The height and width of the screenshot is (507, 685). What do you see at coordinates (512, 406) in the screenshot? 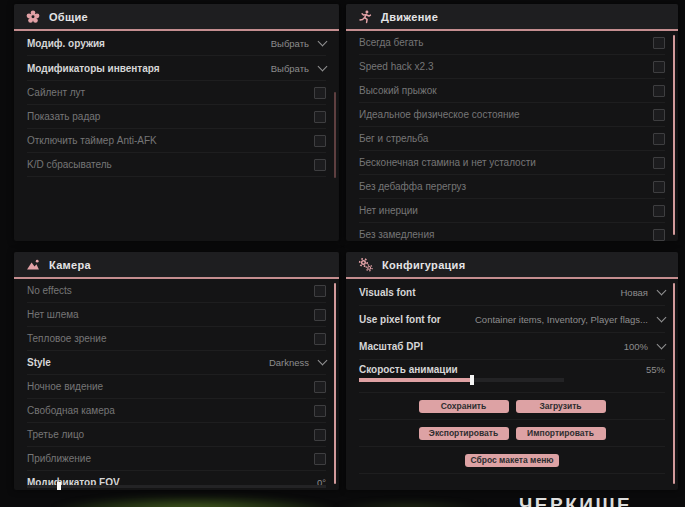
I see `config-buttons-row-1: Сохранить Загрузить` at bounding box center [512, 406].